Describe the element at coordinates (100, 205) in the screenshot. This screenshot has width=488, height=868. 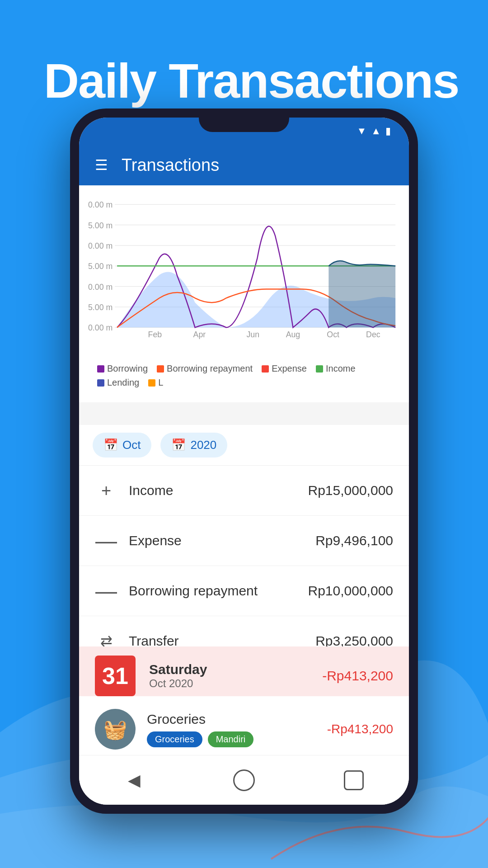
I see `svg-text: 30.00 m` at that location.